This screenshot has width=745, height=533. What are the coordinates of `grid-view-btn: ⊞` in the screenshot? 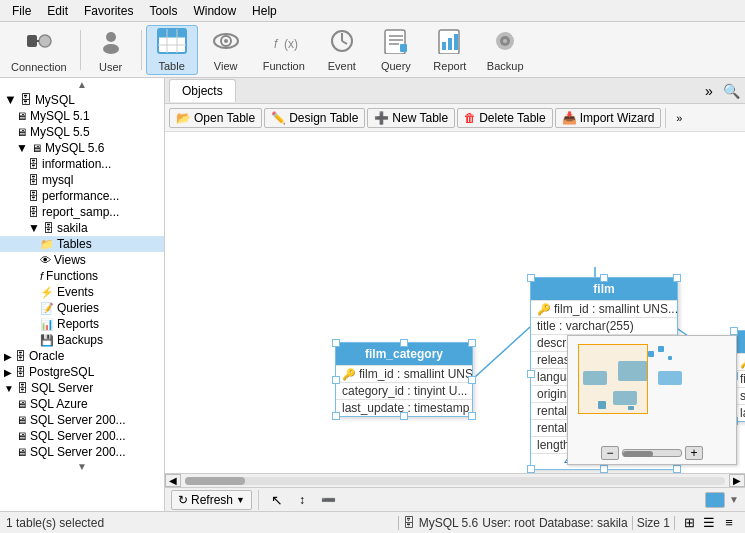 It's located at (689, 523).